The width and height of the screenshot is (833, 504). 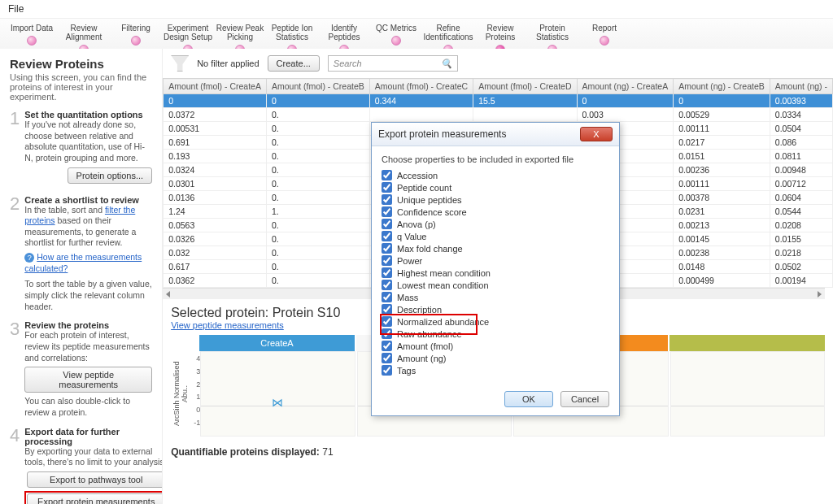 I want to click on view-peptide-measurements-button: View peptide measurements, so click(x=88, y=380).